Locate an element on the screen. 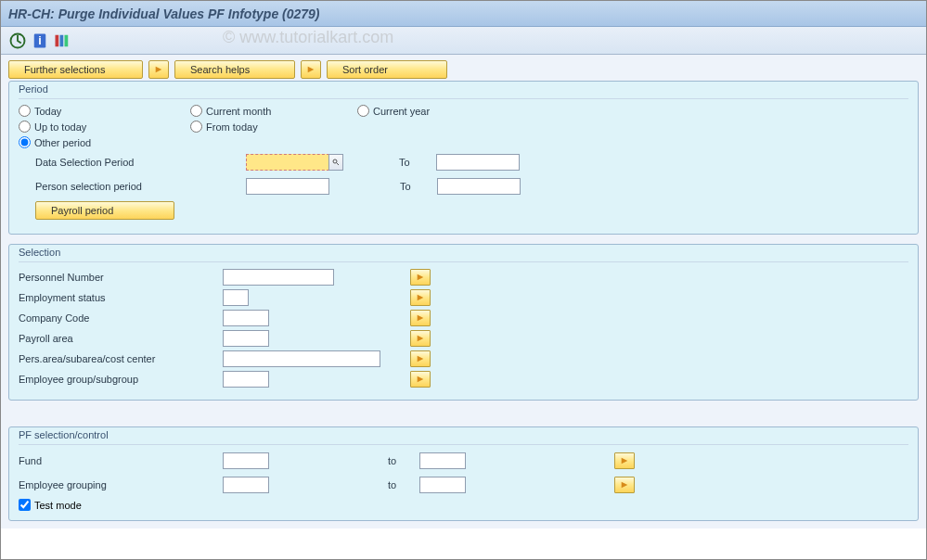 Image resolution: width=927 pixels, height=560 pixels. radio-current-year: Current year is located at coordinates (422, 111).